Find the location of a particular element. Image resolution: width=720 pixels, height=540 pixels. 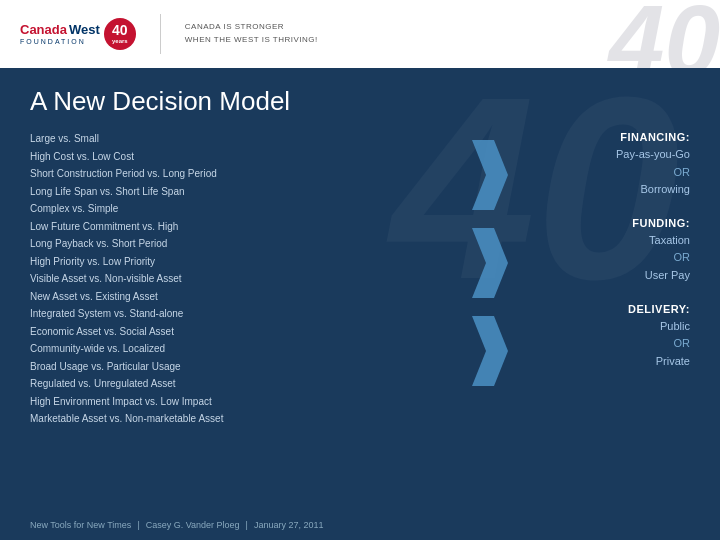

logo-canada: Canada is located at coordinates (44, 30).